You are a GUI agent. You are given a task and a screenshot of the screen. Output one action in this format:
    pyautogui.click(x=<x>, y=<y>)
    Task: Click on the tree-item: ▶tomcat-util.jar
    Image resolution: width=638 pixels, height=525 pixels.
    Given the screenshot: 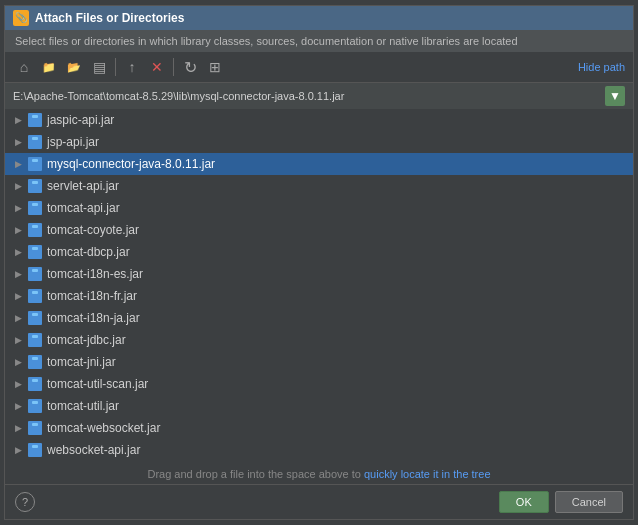 What is the action you would take?
    pyautogui.click(x=319, y=406)
    